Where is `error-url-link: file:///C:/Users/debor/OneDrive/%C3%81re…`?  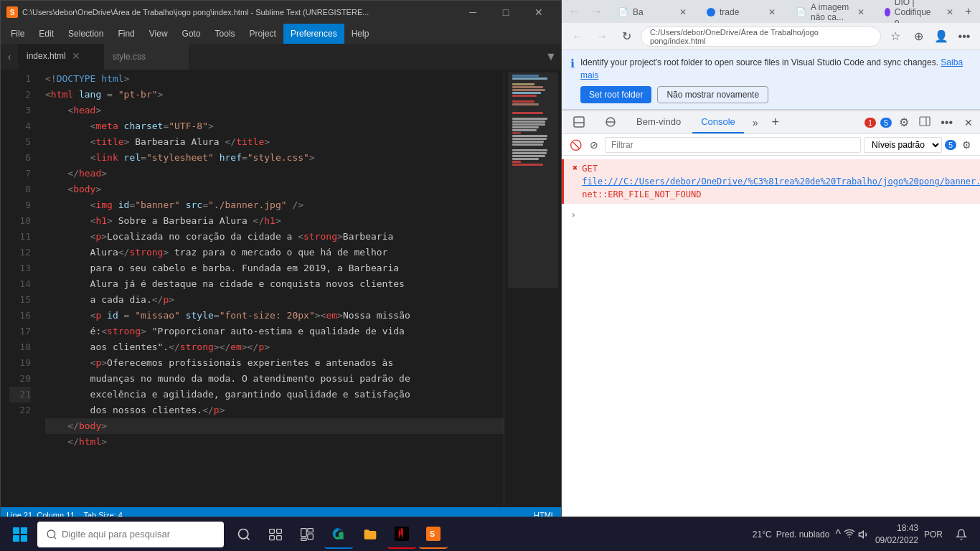
error-url-link: file:///C:/Users/debor/OneDrive/%C3%81re… is located at coordinates (781, 182).